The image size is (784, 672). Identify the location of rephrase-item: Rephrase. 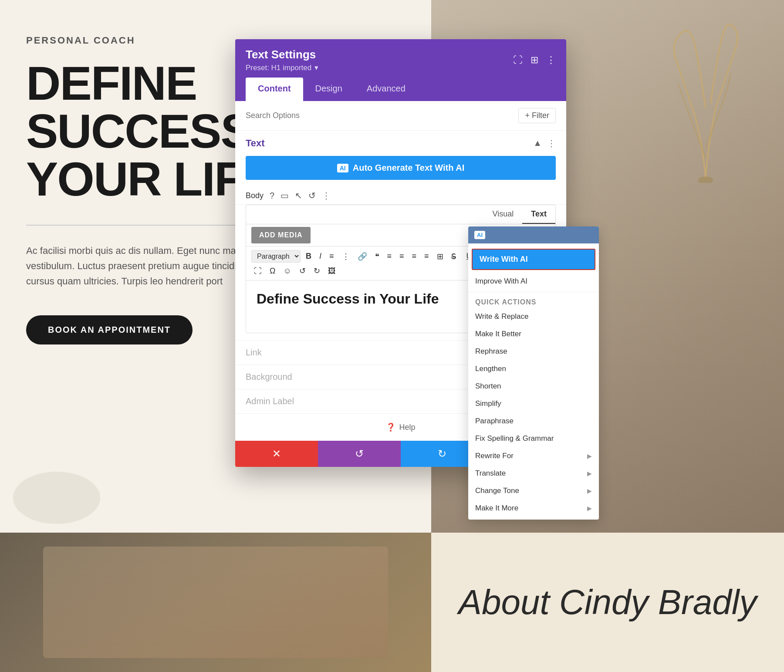
(534, 351).